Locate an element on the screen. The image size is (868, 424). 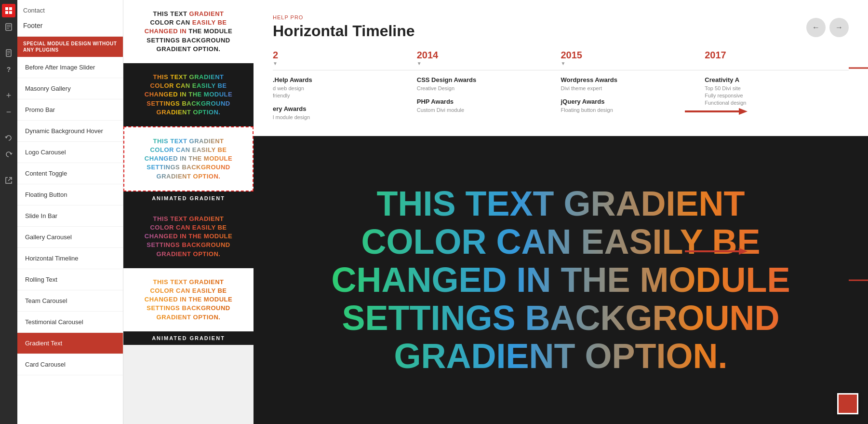
sidebar-item-footer: Footer is located at coordinates (70, 25).